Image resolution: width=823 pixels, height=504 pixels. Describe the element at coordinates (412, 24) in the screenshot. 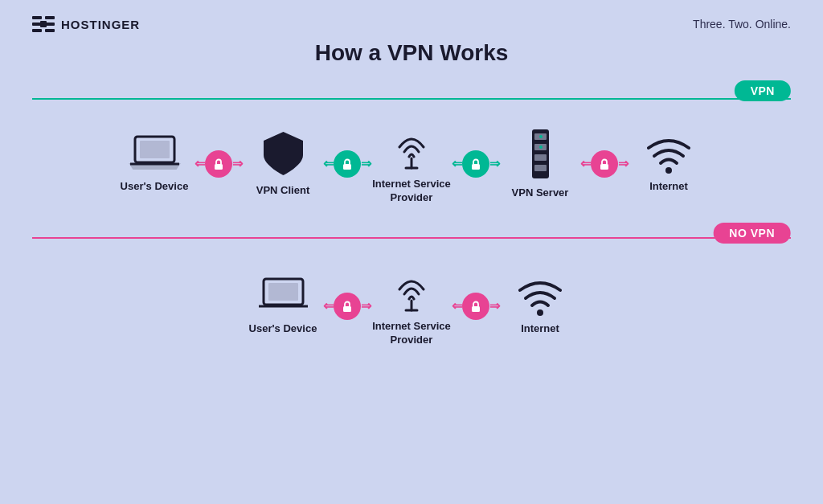

I see `header: HOSTINGER Three. Two. Online.` at that location.